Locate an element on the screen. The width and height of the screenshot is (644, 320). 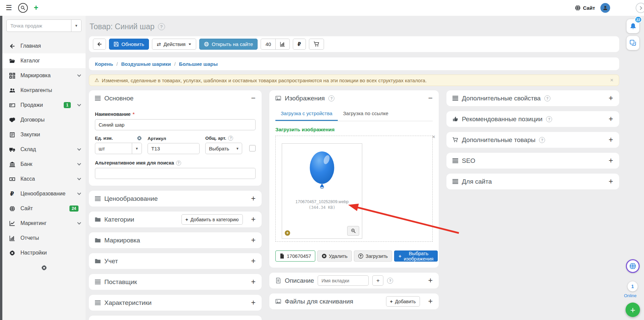
upload-image-button: Загрузить is located at coordinates (373, 256).